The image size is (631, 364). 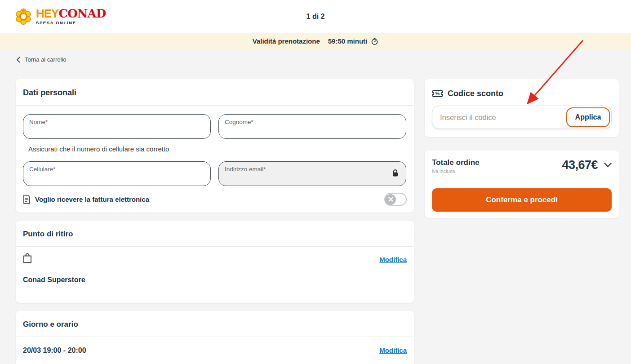 I want to click on invoice-label: Voglio ricevere la fattura elettronica, so click(x=92, y=200).